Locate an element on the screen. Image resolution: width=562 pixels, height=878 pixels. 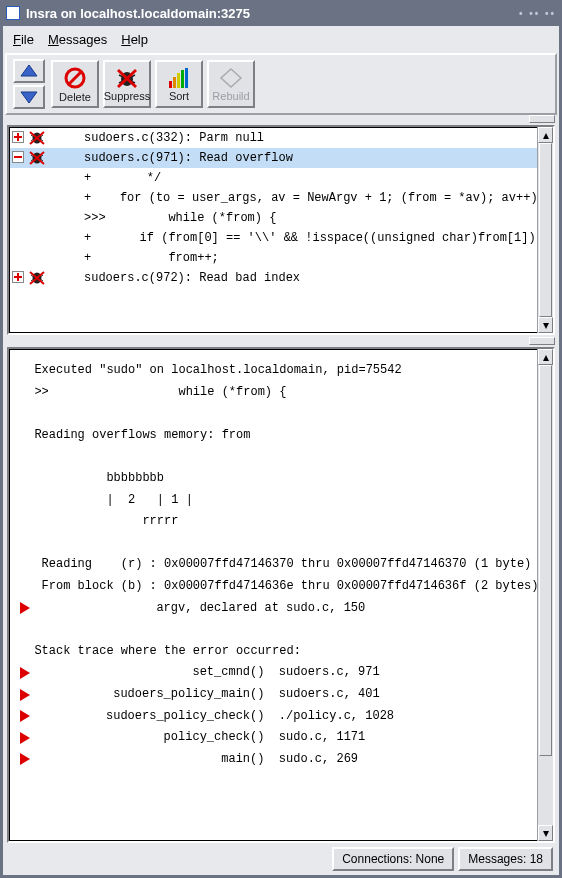
window-title: Insra on localhost.localdomain:3275 is located at coordinates (138, 14).